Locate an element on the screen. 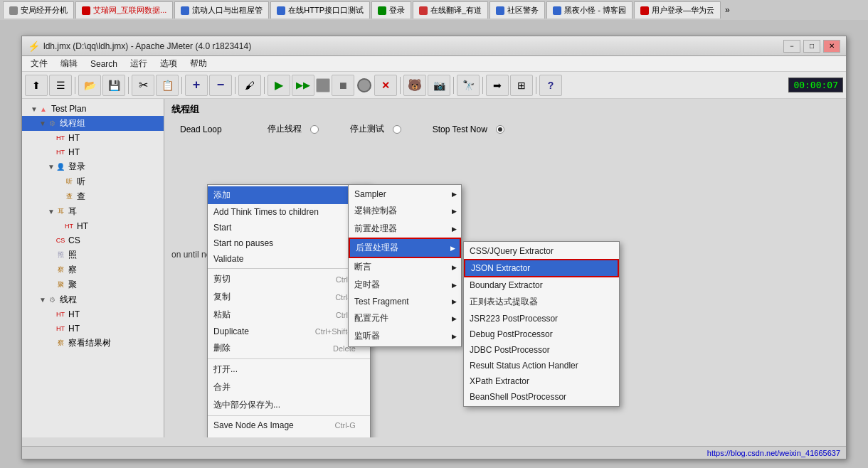 The width and height of the screenshot is (868, 468). sub-jdbc-postprocessor-label: JDBC PostProcessor is located at coordinates (509, 350).